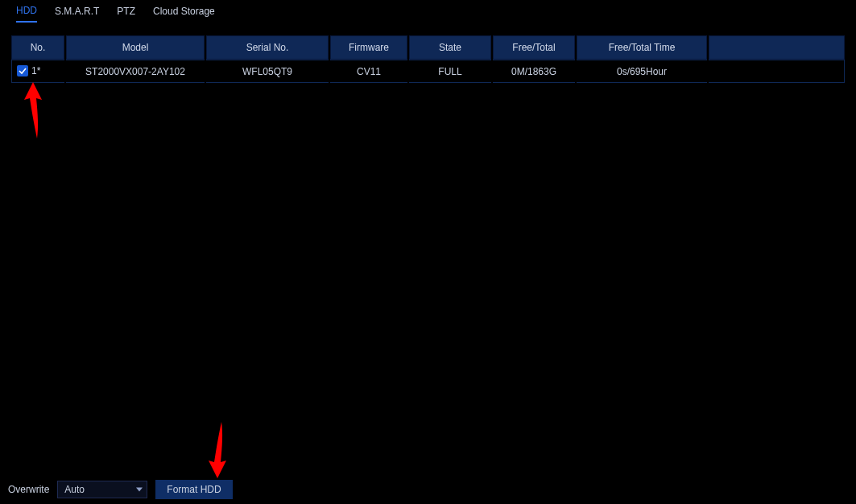 This screenshot has height=504, width=856. Describe the element at coordinates (193, 490) in the screenshot. I see `format-hdd-button: Format HDD` at that location.